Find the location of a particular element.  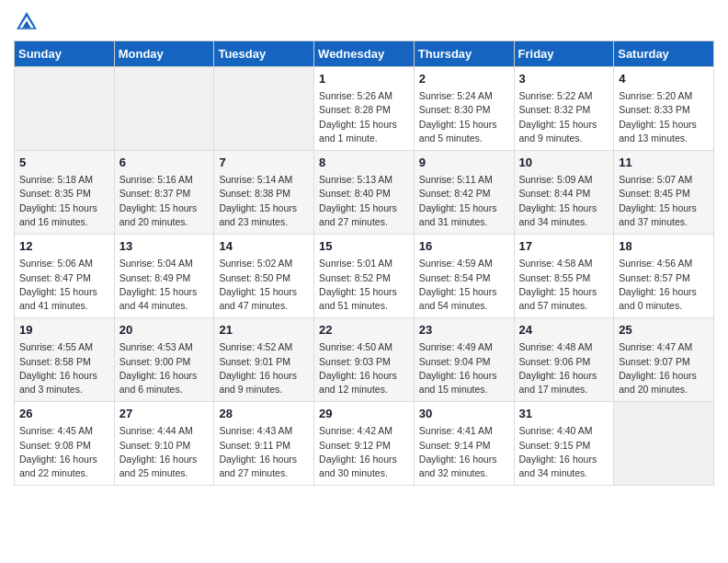

day-info: Sunrise: 4:47 AM Sunset: 9:07 PM Dayligh… is located at coordinates (664, 368).